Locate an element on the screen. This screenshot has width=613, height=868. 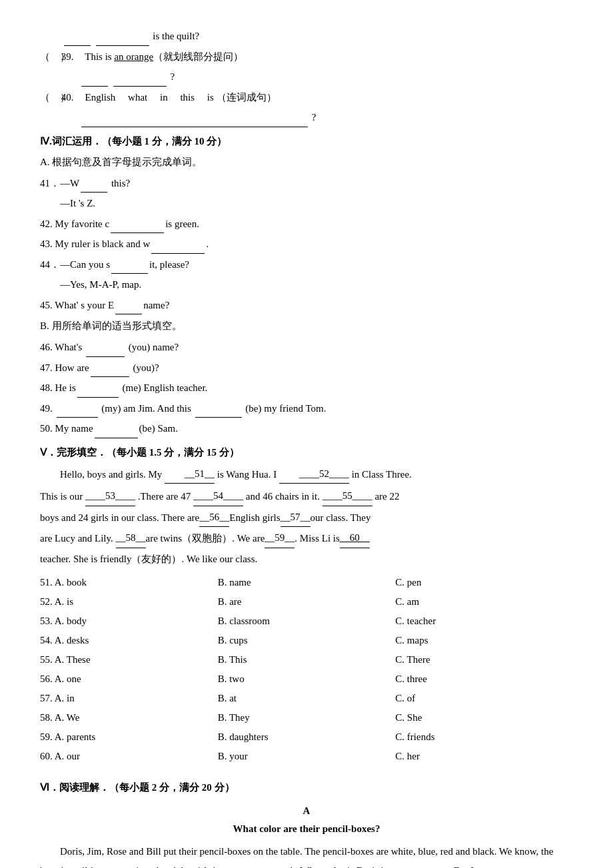
blank-57: __57__ is located at coordinates (296, 518).